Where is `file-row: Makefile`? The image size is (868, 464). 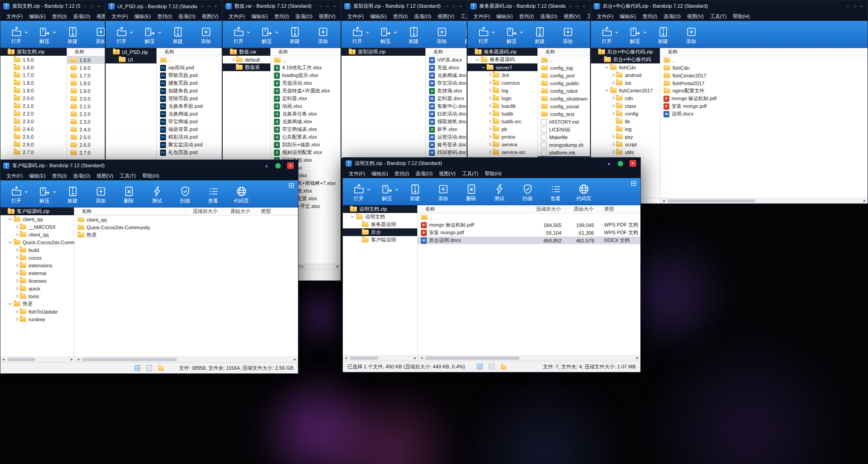
file-row: Makefile is located at coordinates (564, 137).